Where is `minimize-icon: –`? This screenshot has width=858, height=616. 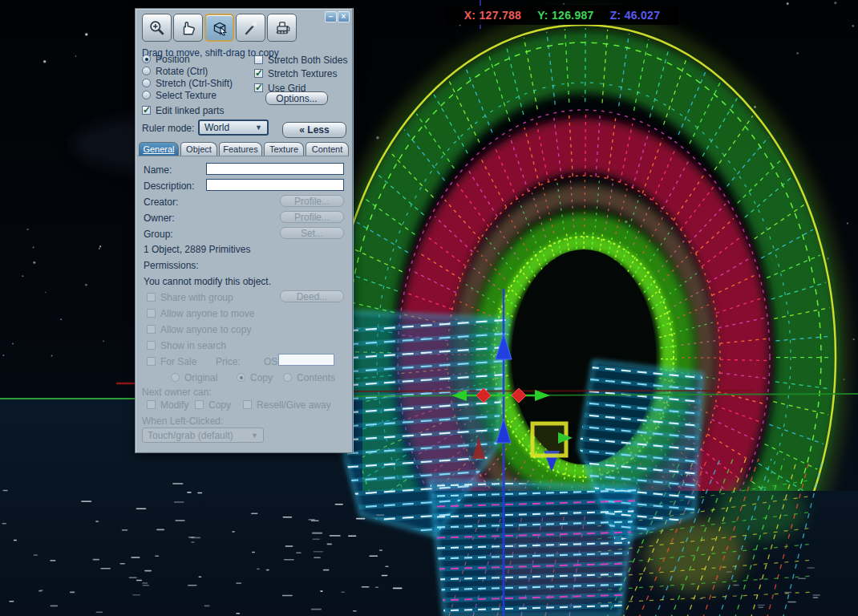
minimize-icon: – is located at coordinates (330, 17).